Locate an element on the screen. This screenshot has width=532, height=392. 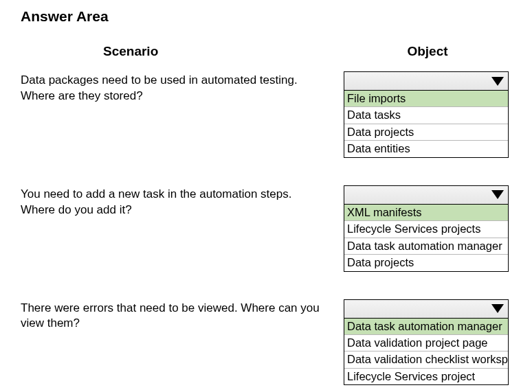
dropdown-option: Data validation checklist workspace is located at coordinates (426, 360).